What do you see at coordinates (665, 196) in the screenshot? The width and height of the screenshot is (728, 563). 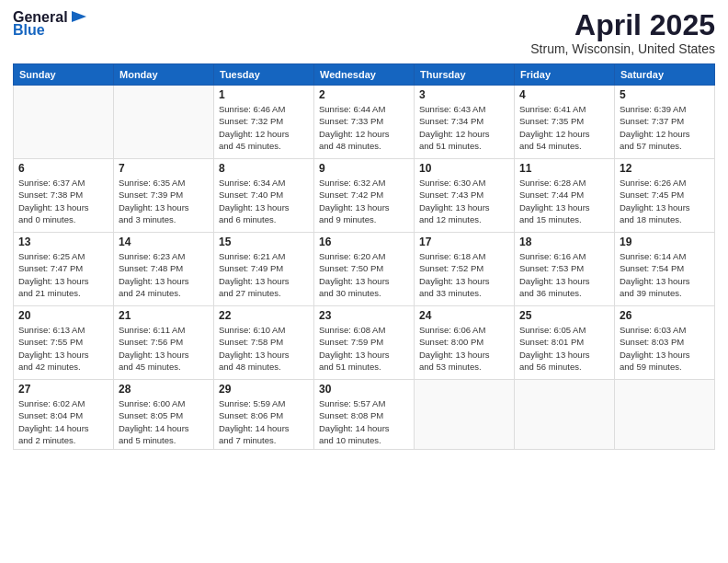 I see `calendar-cell: 12Sunrise: 6:26 AM Sunset: 7:45 PM Dayli…` at bounding box center [665, 196].